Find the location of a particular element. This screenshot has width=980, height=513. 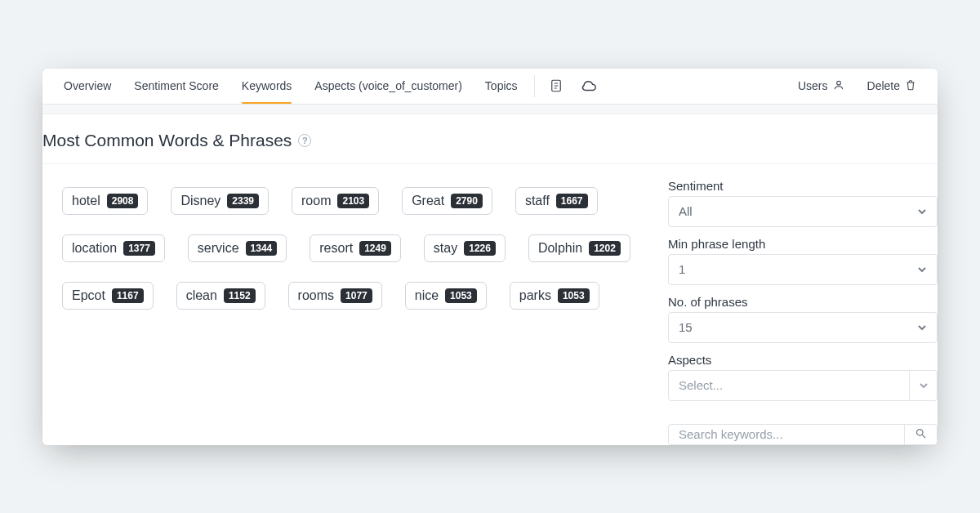

keyword-count: 1167 is located at coordinates (127, 296).